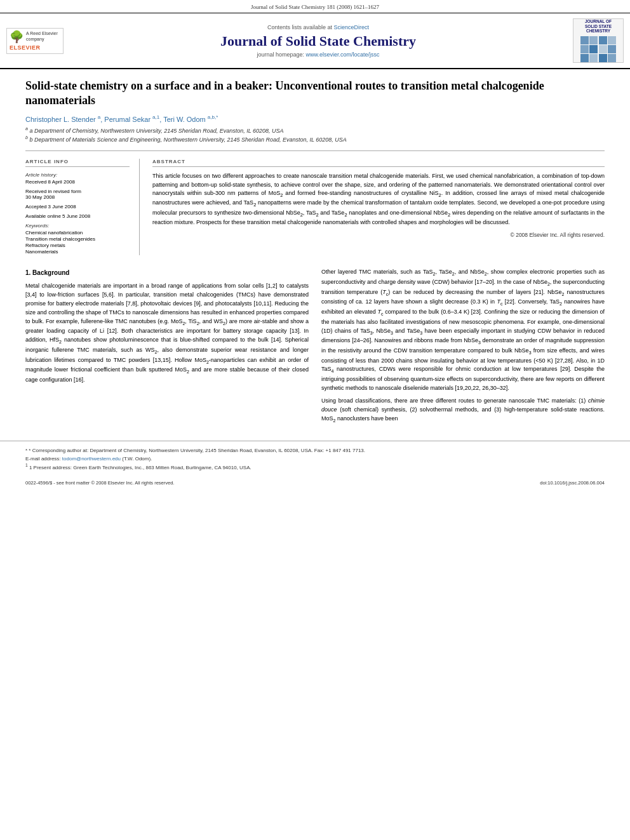  What do you see at coordinates (598, 27) in the screenshot?
I see `journal-logo-title: JOURNAL OFSOLID STATECHEMISTRY` at bounding box center [598, 27].